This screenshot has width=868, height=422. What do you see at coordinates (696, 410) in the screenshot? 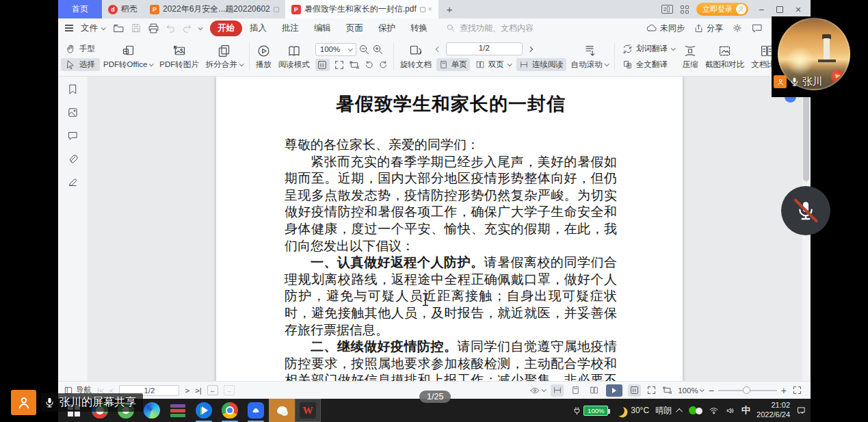
I see `tray-app-icons` at bounding box center [696, 410].